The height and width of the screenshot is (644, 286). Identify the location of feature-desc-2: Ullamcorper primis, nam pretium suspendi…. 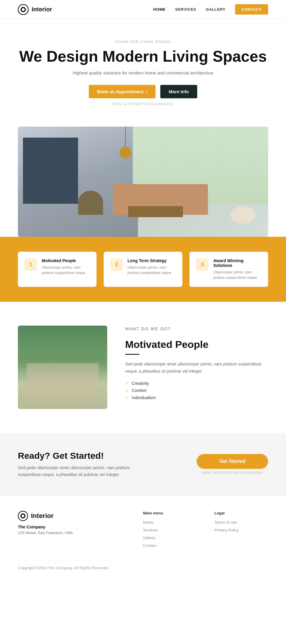
(152, 270).